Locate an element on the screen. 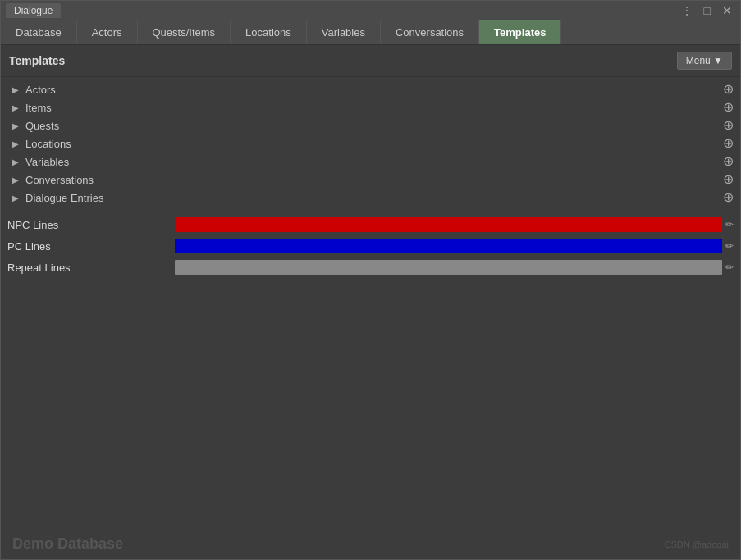 The height and width of the screenshot is (560, 741). repeat-lines-color-bar is located at coordinates (448, 267).